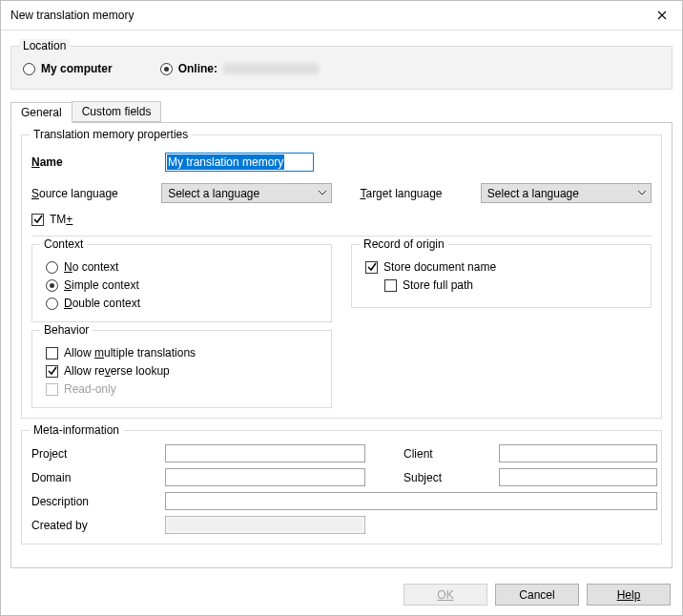  Describe the element at coordinates (451, 478) in the screenshot. I see `subject-label: Subject` at that location.